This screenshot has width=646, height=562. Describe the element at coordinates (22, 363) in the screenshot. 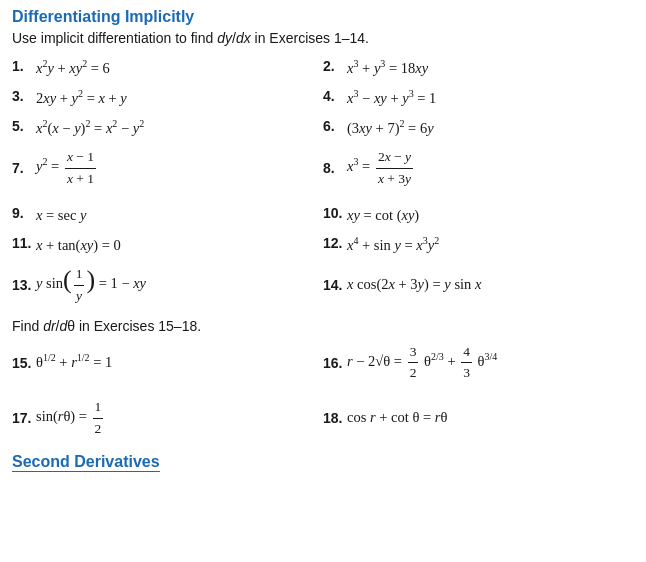

I see `exercise-number-15: 15.` at that location.